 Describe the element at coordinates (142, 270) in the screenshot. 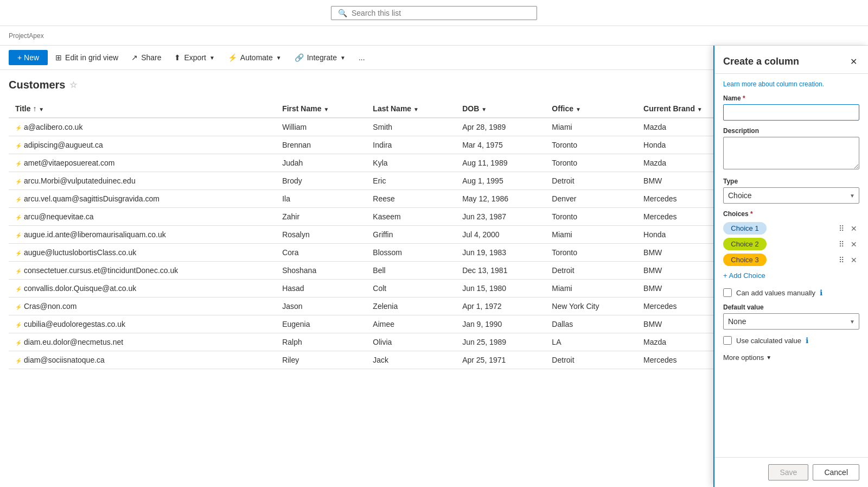

I see `cell-title: consectetuer.cursus.et@tinciduntDonec.co…` at that location.